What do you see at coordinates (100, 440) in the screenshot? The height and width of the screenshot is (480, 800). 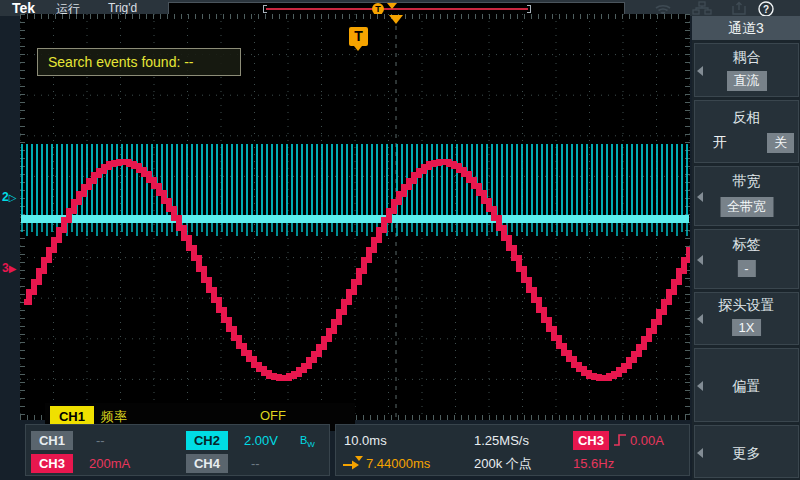 I see `ch1-scale: --` at bounding box center [100, 440].